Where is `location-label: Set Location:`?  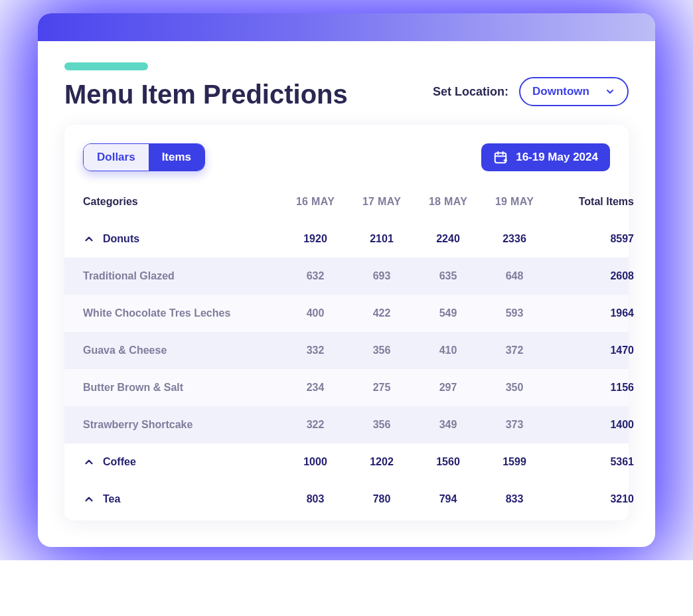 location-label: Set Location: is located at coordinates (471, 92).